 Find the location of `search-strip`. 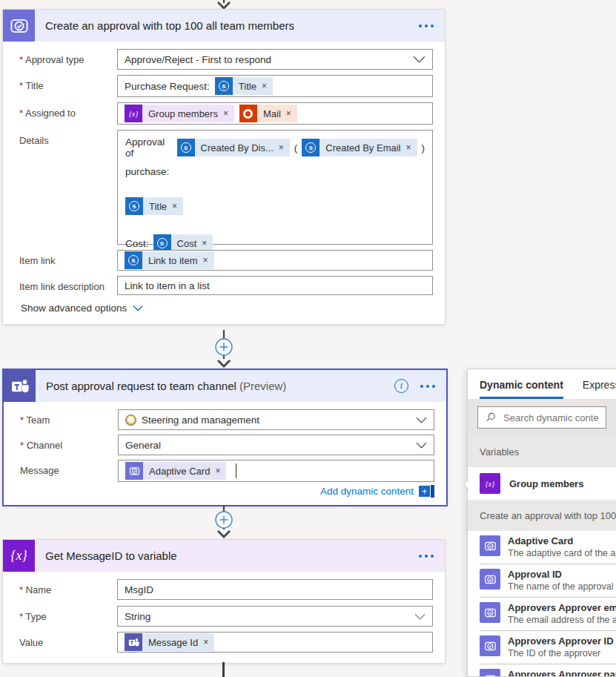

search-strip is located at coordinates (542, 417).